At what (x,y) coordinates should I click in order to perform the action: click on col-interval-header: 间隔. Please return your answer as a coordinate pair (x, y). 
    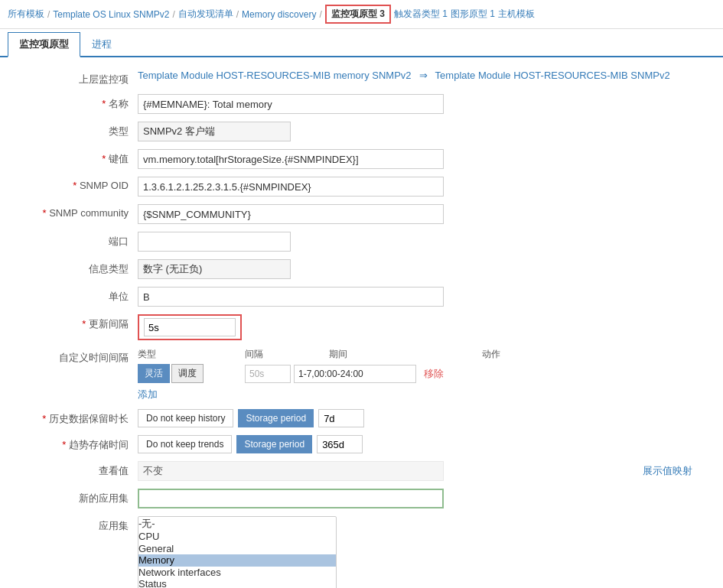
    Looking at the image, I should click on (287, 355).